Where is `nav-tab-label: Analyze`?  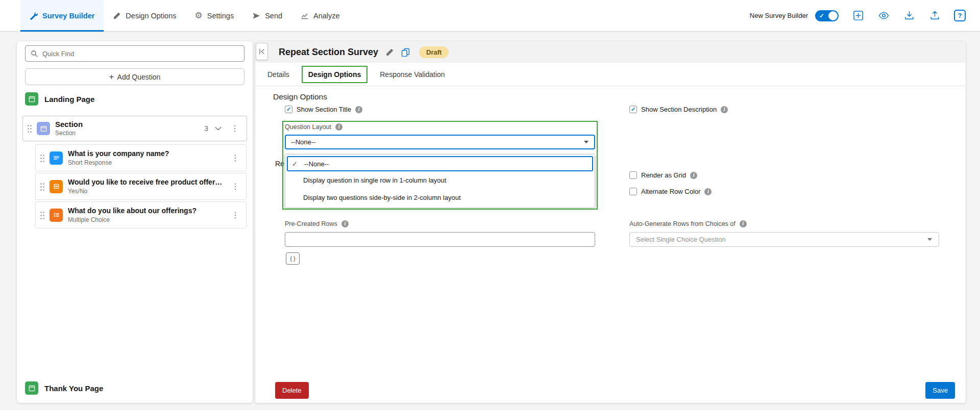
nav-tab-label: Analyze is located at coordinates (327, 16).